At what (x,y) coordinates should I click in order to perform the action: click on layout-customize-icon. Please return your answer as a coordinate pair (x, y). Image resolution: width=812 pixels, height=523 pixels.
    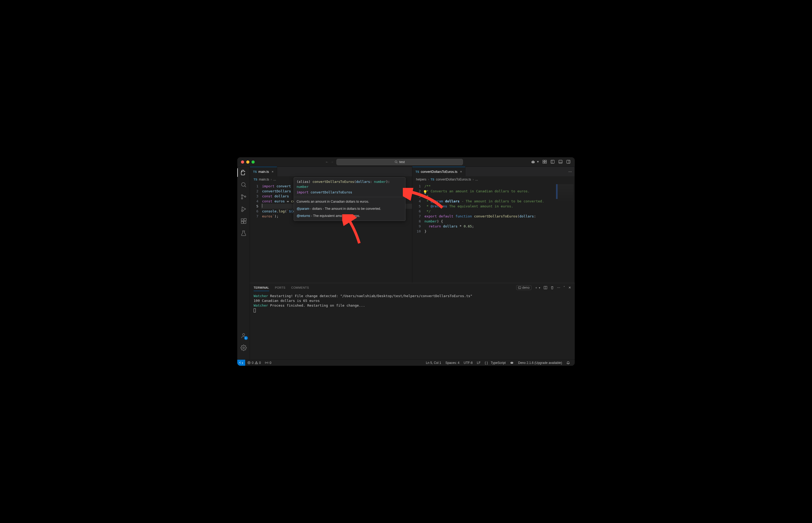
    Looking at the image, I should click on (545, 162).